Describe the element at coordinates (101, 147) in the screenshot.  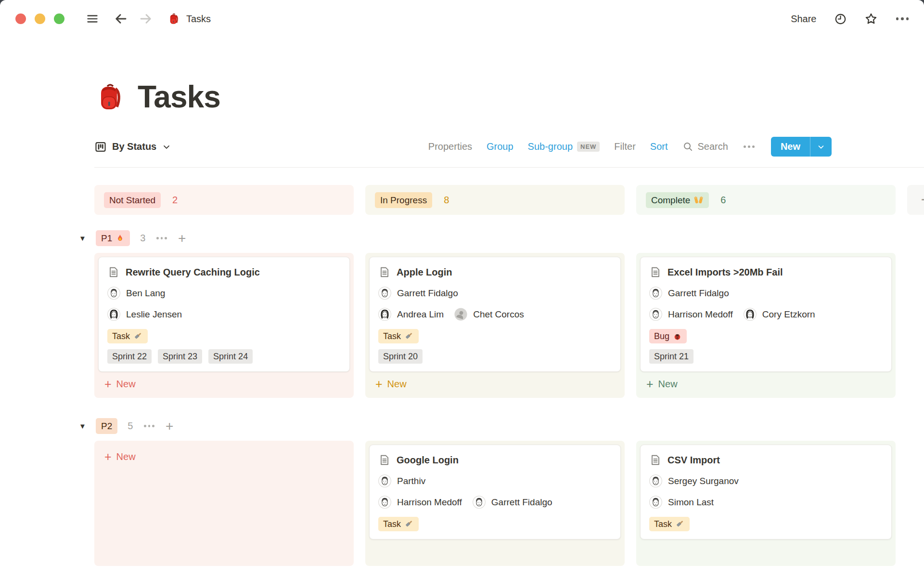
I see `board-view-icon` at that location.